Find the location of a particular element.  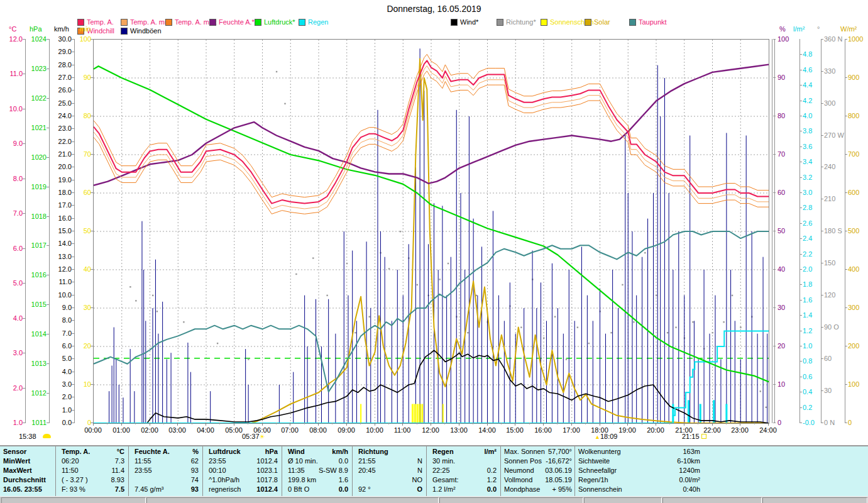

stats-table: SensorMinWertMaxWertDurchschnitt16.05. 2… is located at coordinates (434, 472).